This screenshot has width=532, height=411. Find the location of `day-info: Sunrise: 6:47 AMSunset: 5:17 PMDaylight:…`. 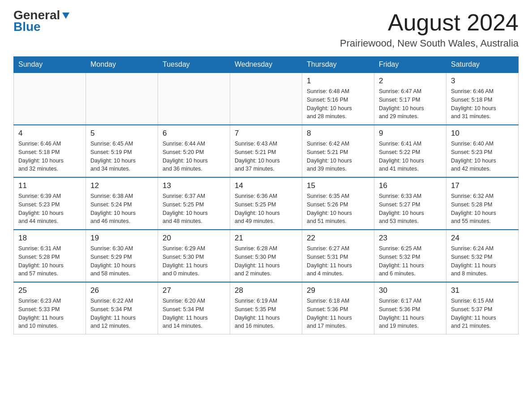

day-info: Sunrise: 6:47 AMSunset: 5:17 PMDaylight:… is located at coordinates (410, 104).